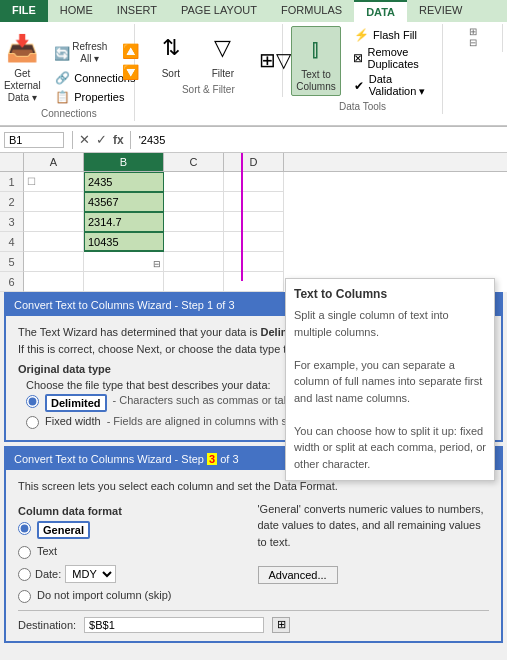 This screenshot has width=507, height=660. Describe the element at coordinates (254, 262) in the screenshot. I see `cell-d5` at that location.